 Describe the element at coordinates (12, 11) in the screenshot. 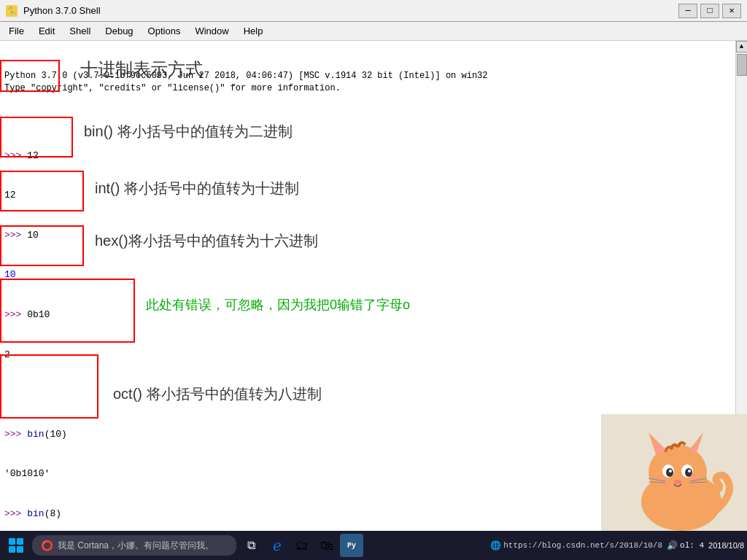

I see `python-icon: 🐍` at that location.